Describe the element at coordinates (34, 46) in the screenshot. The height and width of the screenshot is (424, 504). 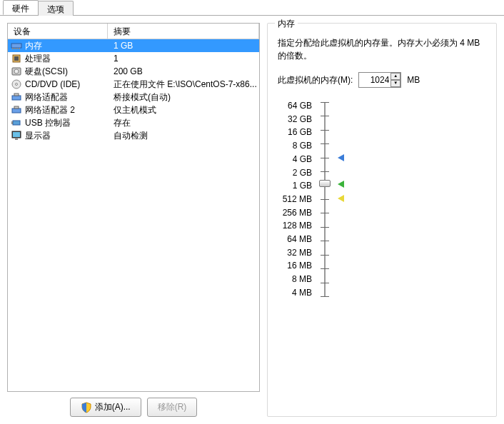
I see `device-name: 内存` at that location.